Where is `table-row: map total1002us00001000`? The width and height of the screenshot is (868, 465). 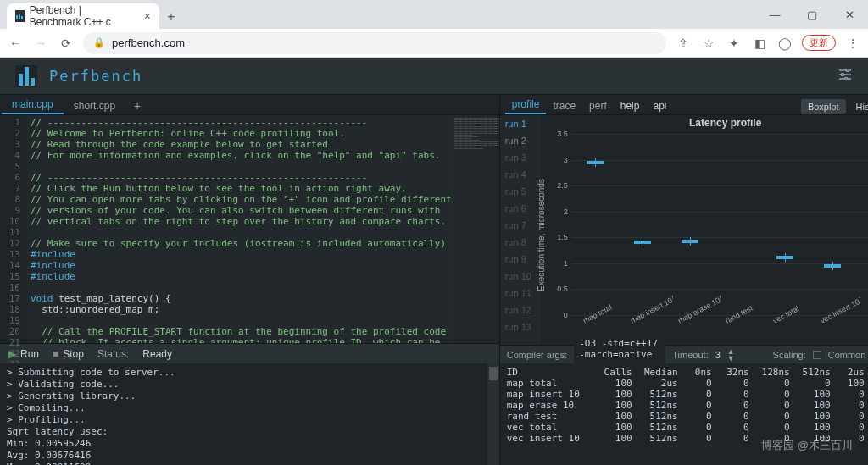 table-row: map total1002us00001000 is located at coordinates (687, 383).